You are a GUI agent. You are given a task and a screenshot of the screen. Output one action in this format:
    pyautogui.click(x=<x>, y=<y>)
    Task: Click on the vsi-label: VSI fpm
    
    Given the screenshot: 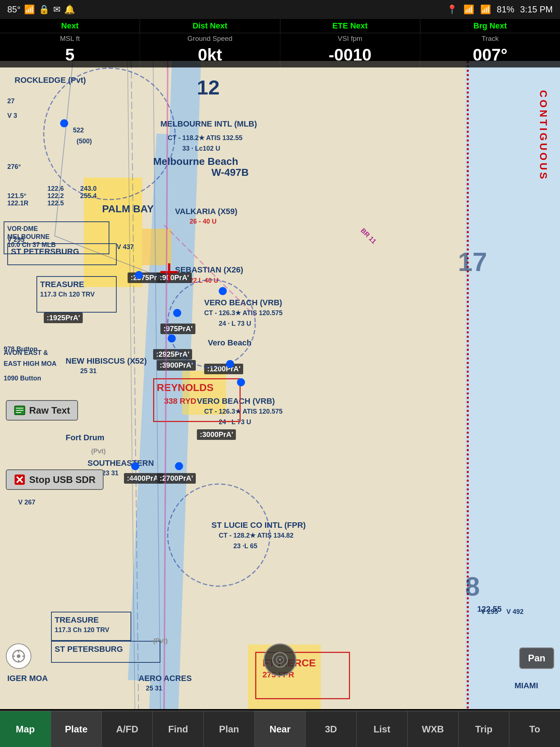 What is the action you would take?
    pyautogui.click(x=350, y=39)
    